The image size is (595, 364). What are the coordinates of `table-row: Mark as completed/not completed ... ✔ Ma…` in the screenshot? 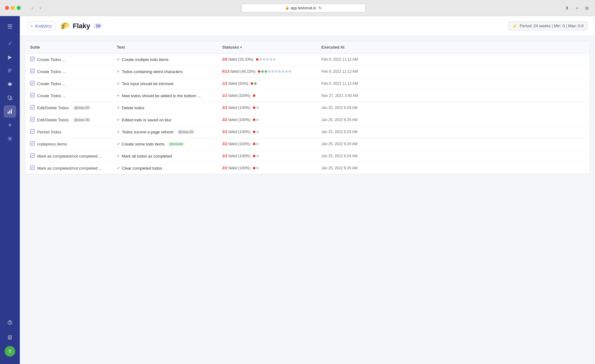 It's located at (307, 156).